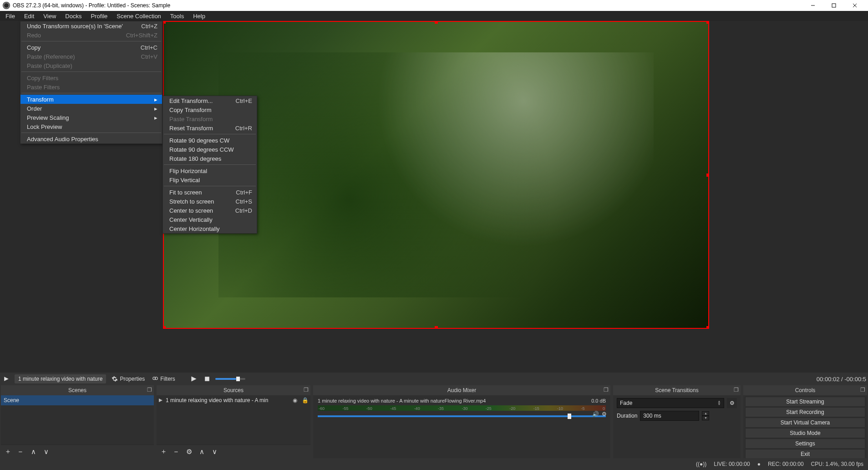  I want to click on menu-copy-transform: Copy Transform, so click(210, 110).